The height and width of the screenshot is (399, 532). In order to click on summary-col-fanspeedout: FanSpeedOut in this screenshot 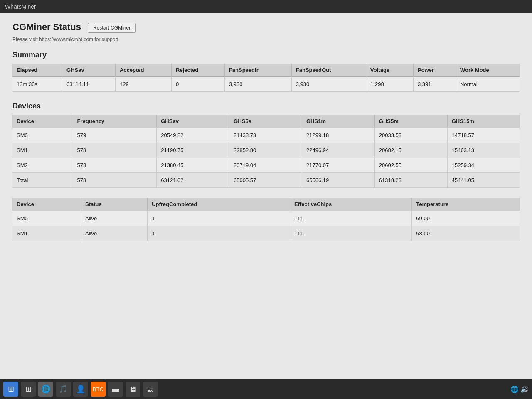, I will do `click(328, 70)`.